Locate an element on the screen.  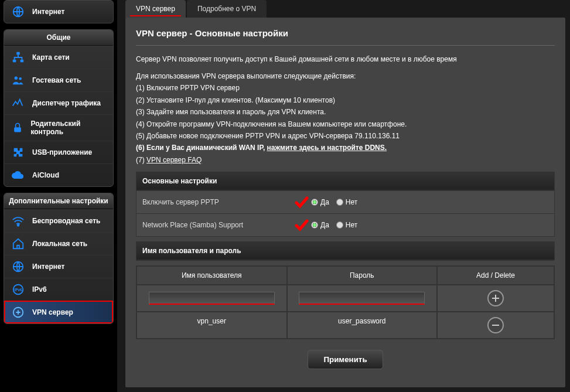
sidebar-label: Диспетчер трафика is located at coordinates (67, 103).